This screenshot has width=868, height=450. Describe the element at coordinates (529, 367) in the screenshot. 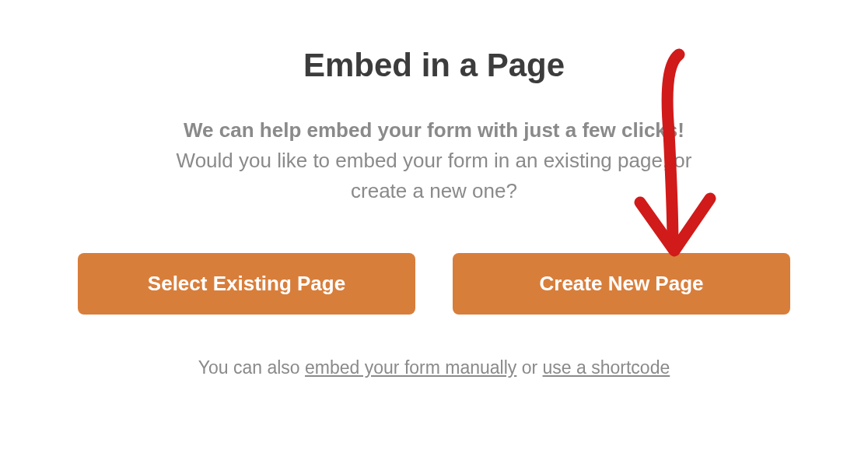

I see `footer-mid: or` at that location.